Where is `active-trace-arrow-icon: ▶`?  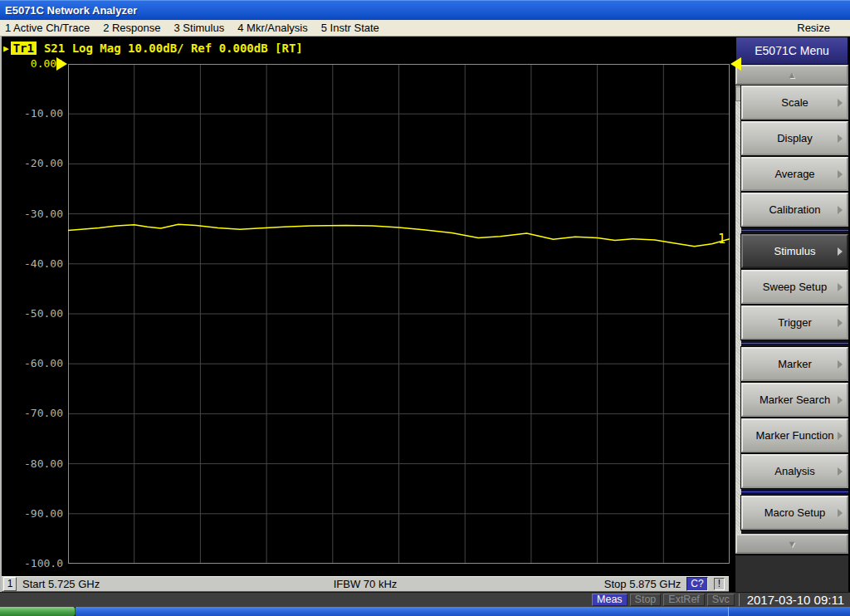 active-trace-arrow-icon: ▶ is located at coordinates (7, 48).